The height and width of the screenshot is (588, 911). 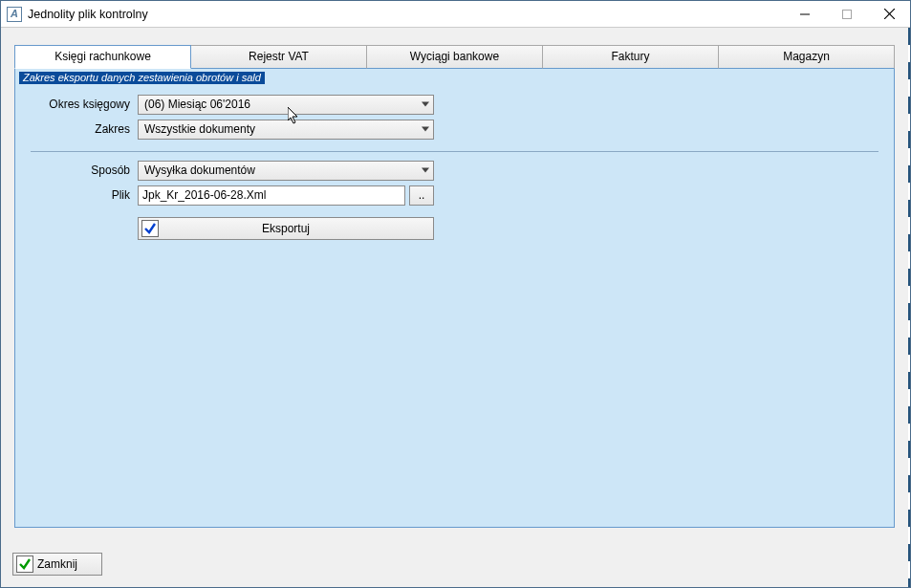 What do you see at coordinates (271, 195) in the screenshot?
I see `input-plik: Jpk_Kr_2016-06-28.Xml` at bounding box center [271, 195].